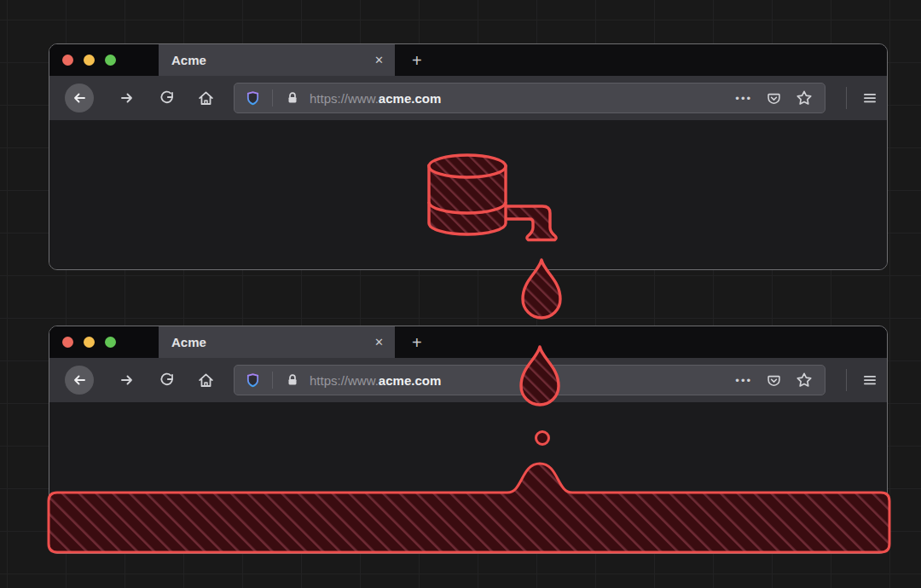 The image size is (921, 588). Describe the element at coordinates (467, 194) in the screenshot. I see `database-cylinder-icon` at that location.